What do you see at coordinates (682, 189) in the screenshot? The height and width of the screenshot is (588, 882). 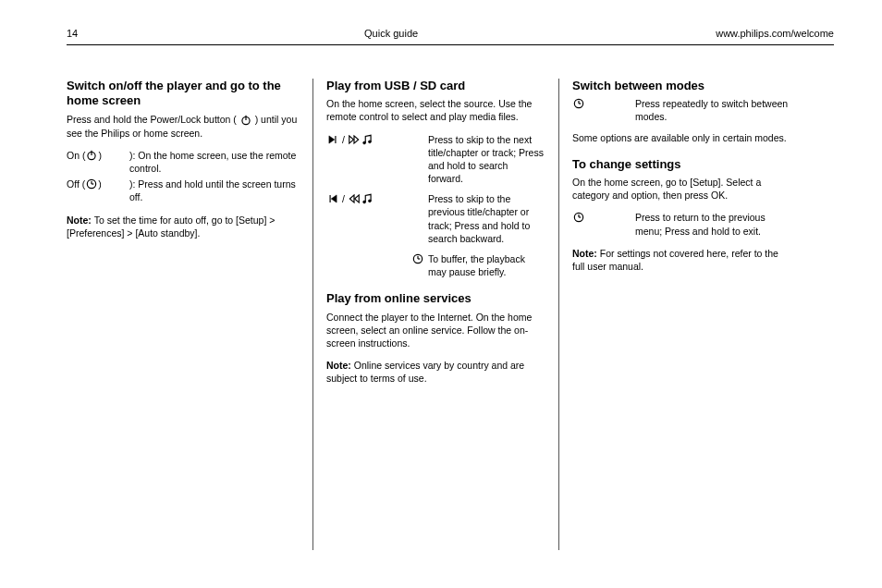 I see `col3-body-2: On the home screen, go to [Setup]. Selec…` at bounding box center [682, 189].